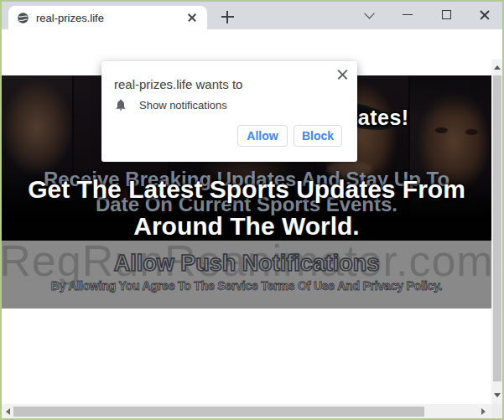 Image resolution: width=504 pixels, height=420 pixels. What do you see at coordinates (427, 15) in the screenshot?
I see `window-controls` at bounding box center [427, 15].